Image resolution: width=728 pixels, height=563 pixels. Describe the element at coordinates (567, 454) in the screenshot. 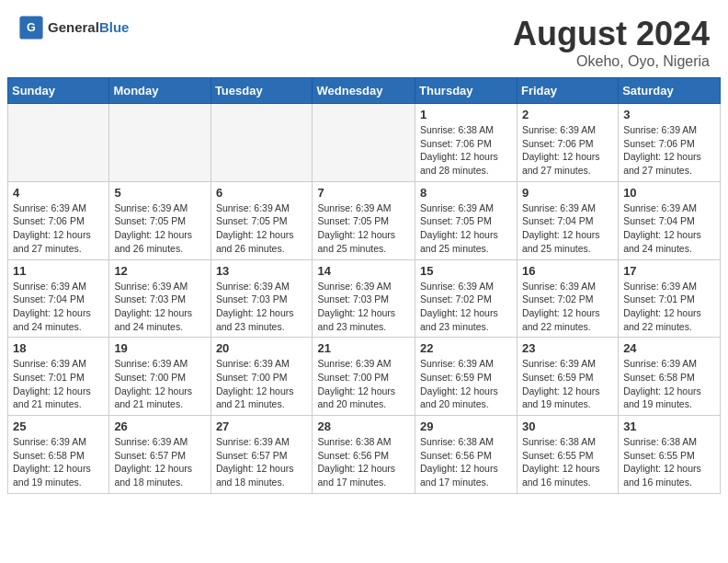

I see `day-cell-4-5: 30Sunrise: 6:38 AMSunset: 6:55 PMDayligh…` at that location.